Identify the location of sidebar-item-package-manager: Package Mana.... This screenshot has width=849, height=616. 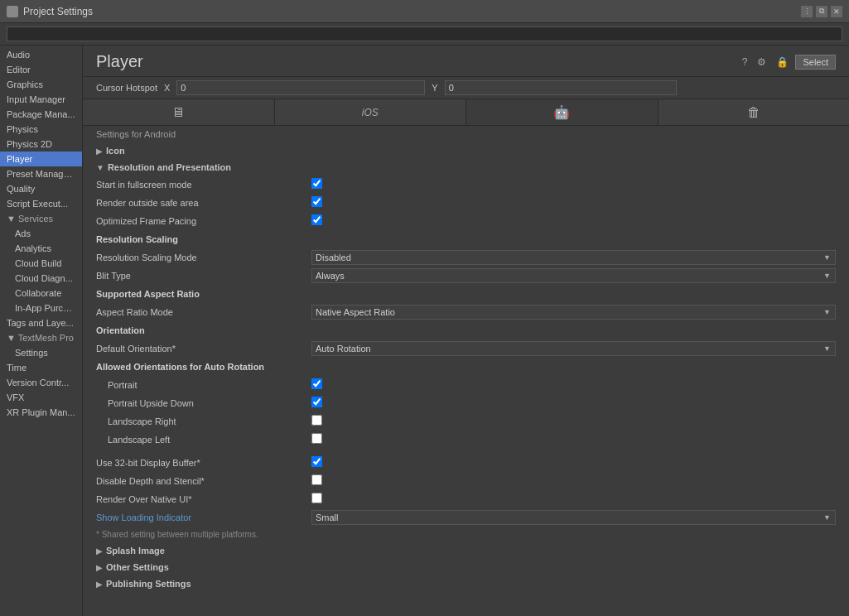
(41, 114).